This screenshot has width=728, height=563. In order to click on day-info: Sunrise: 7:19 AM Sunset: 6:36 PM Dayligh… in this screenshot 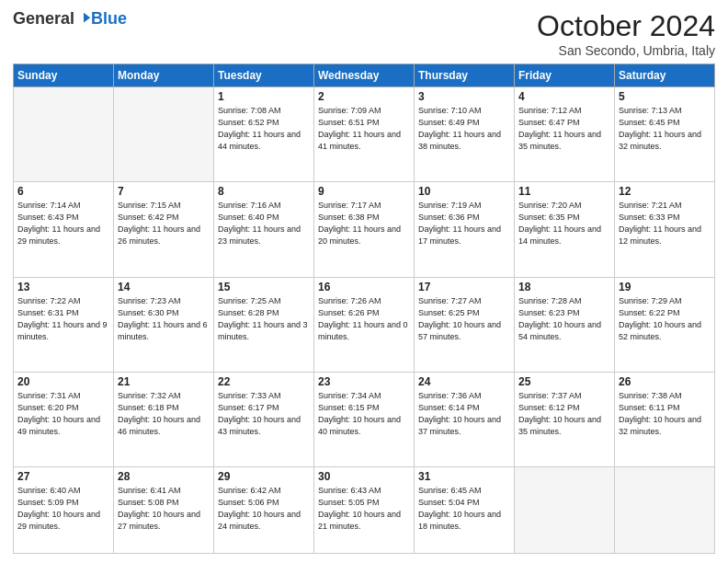, I will do `click(464, 224)`.